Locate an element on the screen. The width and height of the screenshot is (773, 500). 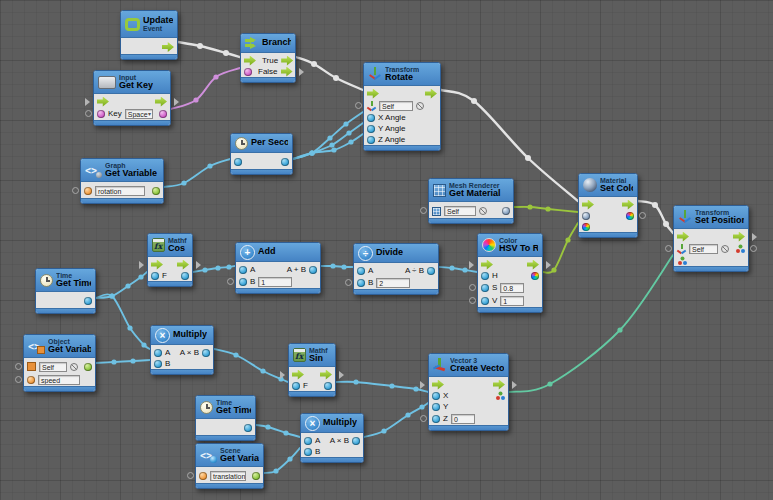
node-hsv-to-rgb: ColorHSV To RGBHS0.8V1 is located at coordinates (510, 273).